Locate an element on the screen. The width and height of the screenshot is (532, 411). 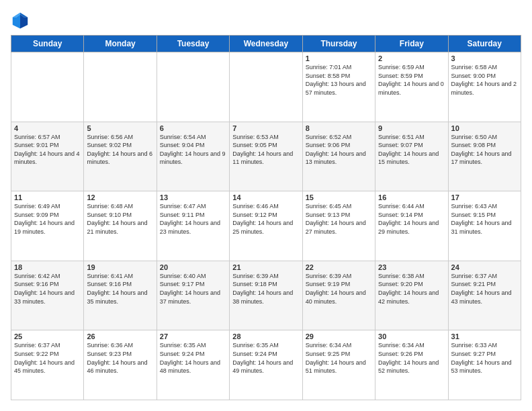
day-info: Sunrise: 6:51 AMSunset: 9:07 PMDaylight:… is located at coordinates (411, 150).